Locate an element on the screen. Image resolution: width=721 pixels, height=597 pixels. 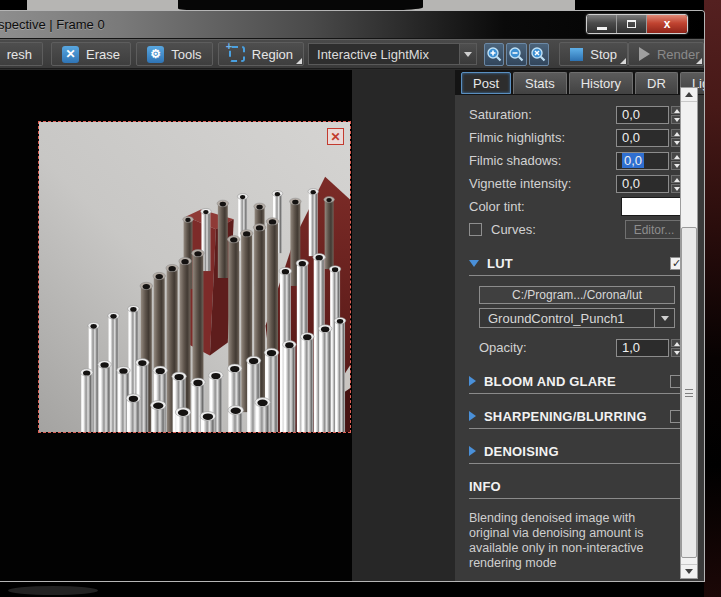
refresh-label: resh is located at coordinates (20, 54).